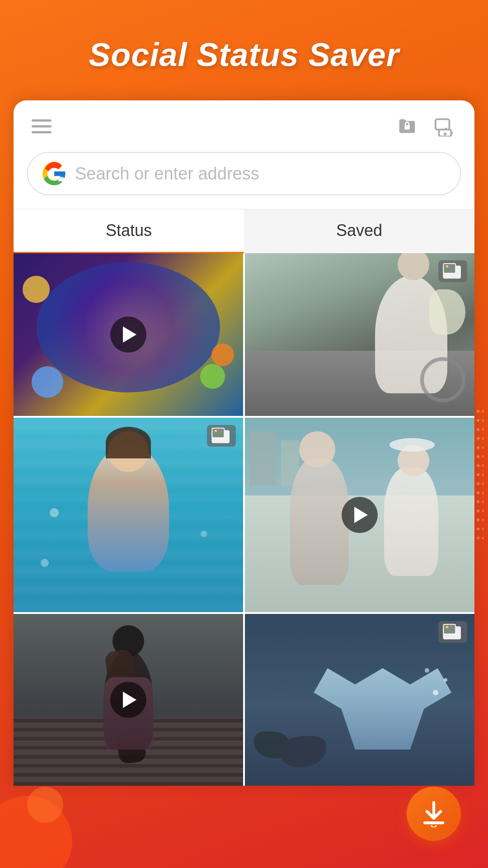 This screenshot has height=868, width=488. What do you see at coordinates (244, 124) in the screenshot?
I see `browser-toolbar` at bounding box center [244, 124].